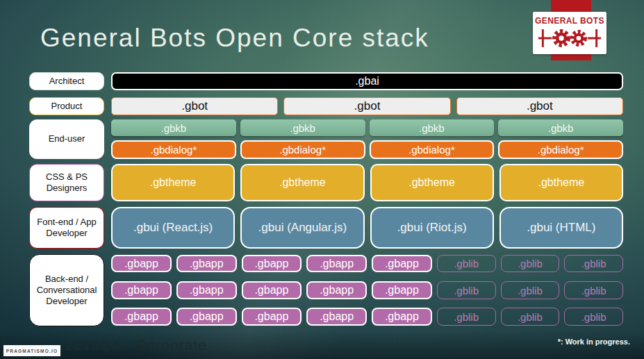 This screenshot has width=644, height=359. I want to click on role-label-designers: CSS & PS Designers, so click(67, 183).